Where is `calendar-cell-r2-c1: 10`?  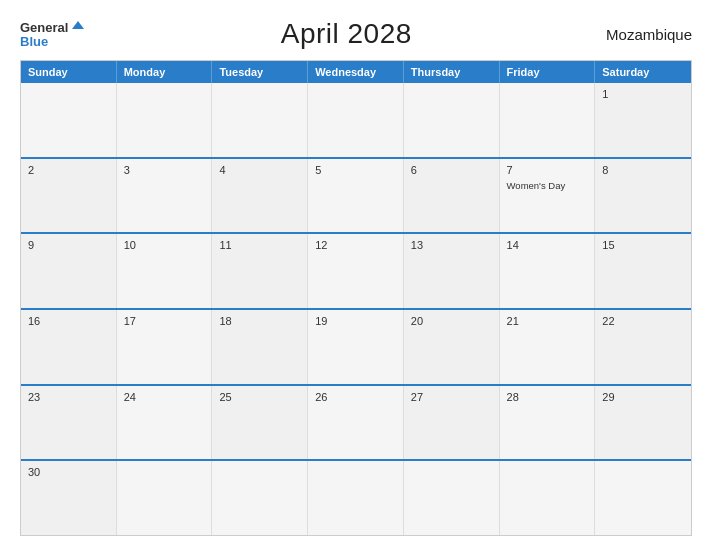
calendar-cell-r2-c1: 10 is located at coordinates (165, 271).